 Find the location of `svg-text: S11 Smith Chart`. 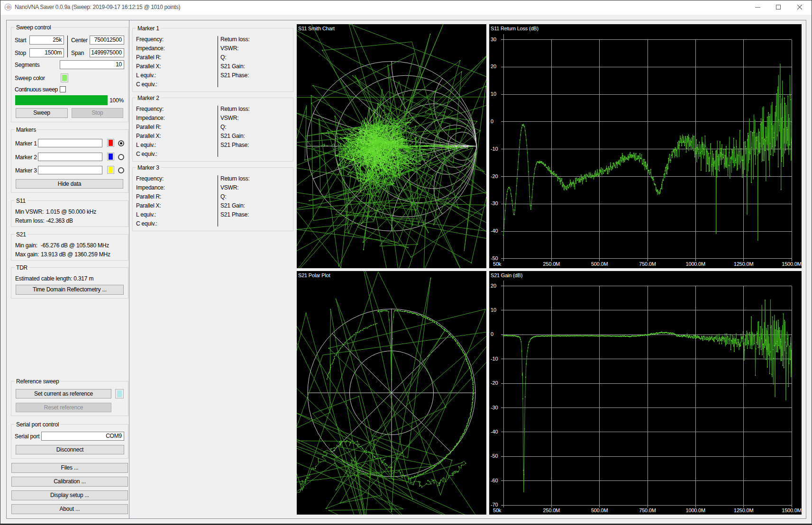

svg-text: S11 Smith Chart is located at coordinates (317, 28).